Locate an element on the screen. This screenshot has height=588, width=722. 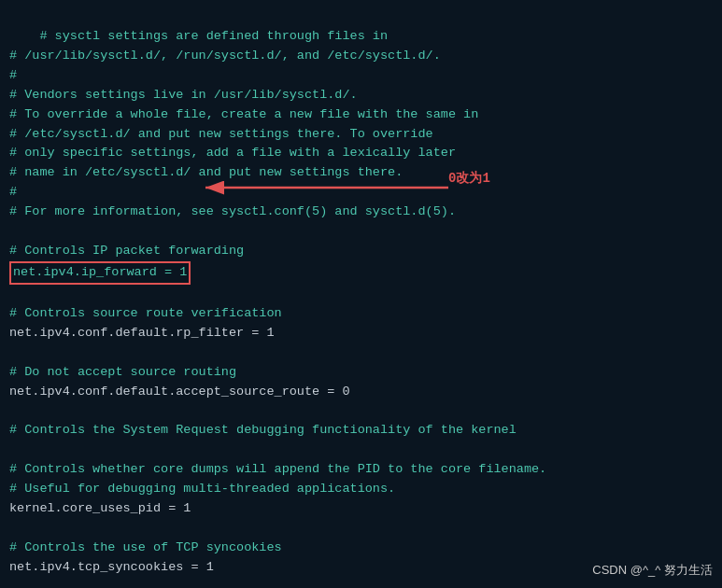
annotation-label: 0改为1 is located at coordinates (469, 178).